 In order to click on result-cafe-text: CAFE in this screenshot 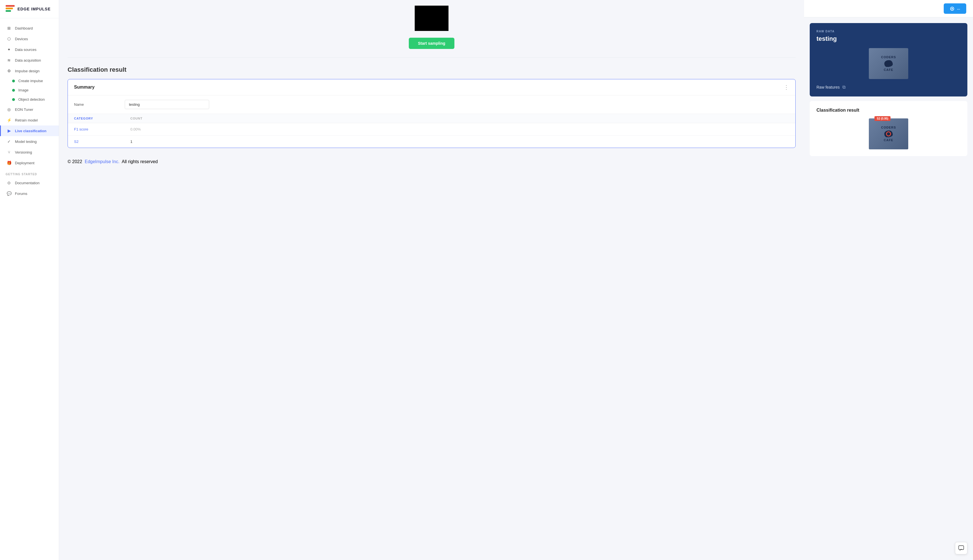, I will do `click(888, 140)`.